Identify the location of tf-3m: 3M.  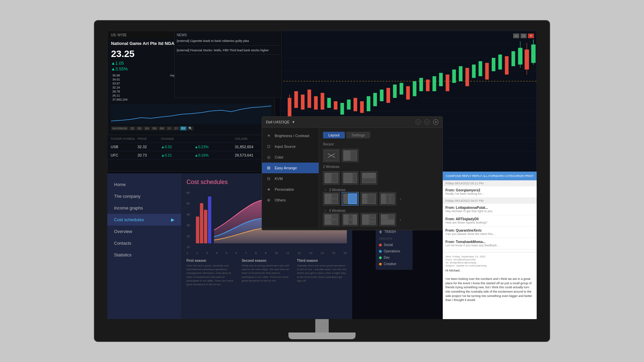
(154, 128).